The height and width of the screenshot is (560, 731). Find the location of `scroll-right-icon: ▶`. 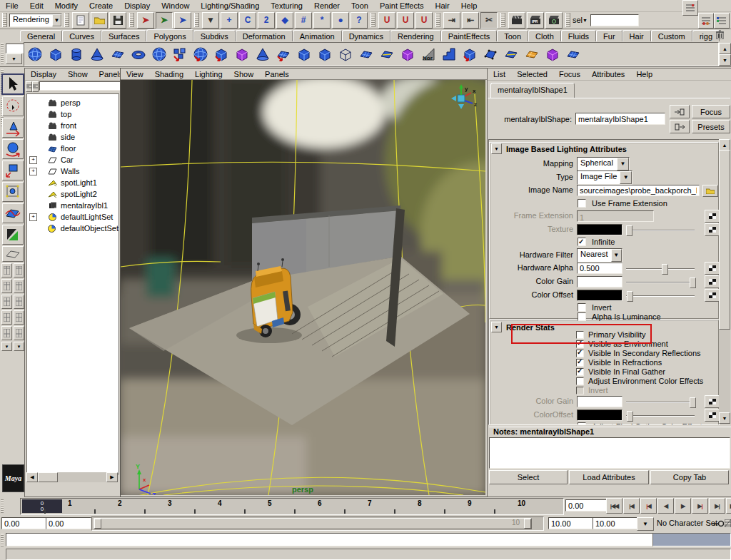

scroll-right-icon: ▶ is located at coordinates (112, 477).